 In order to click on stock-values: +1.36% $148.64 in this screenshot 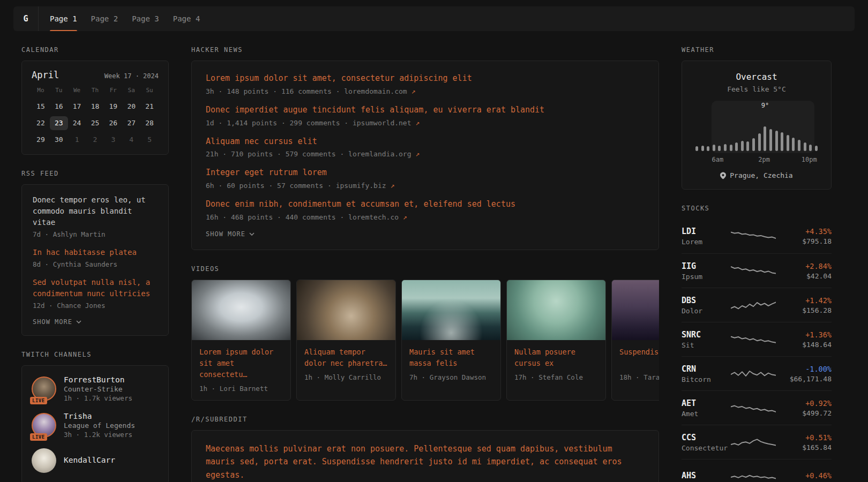, I will do `click(807, 340)`.